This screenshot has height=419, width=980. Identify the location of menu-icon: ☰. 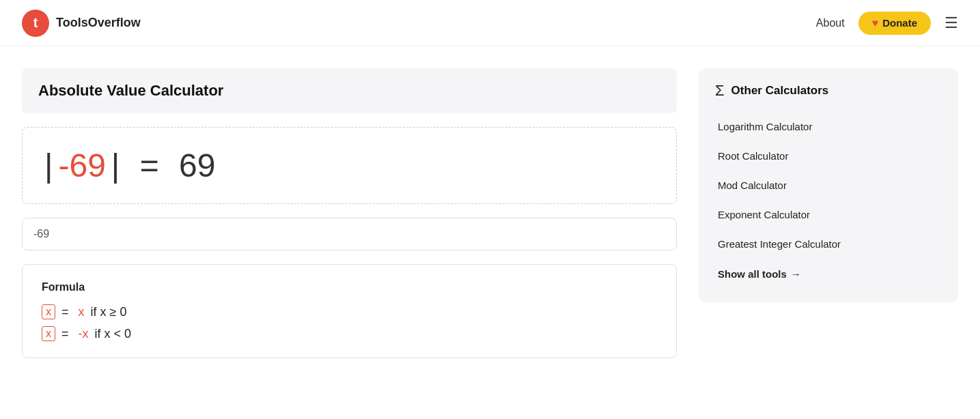
(951, 23).